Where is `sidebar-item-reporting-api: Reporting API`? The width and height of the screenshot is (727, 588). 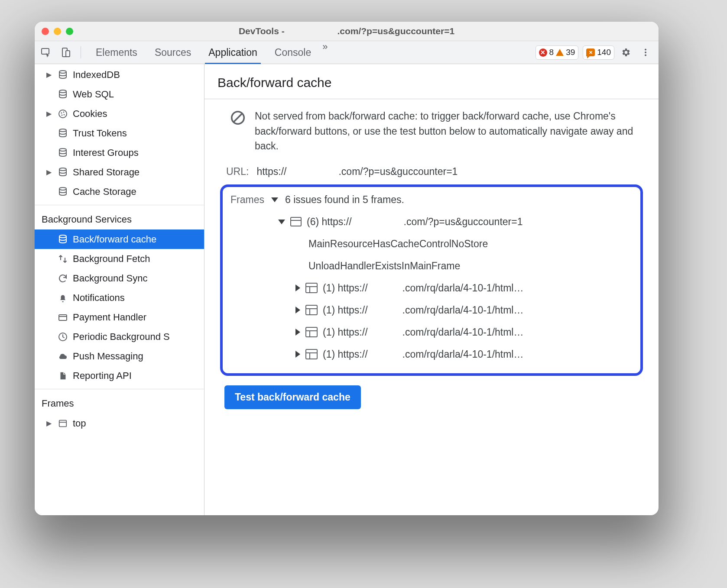
sidebar-item-reporting-api: Reporting API is located at coordinates (120, 376).